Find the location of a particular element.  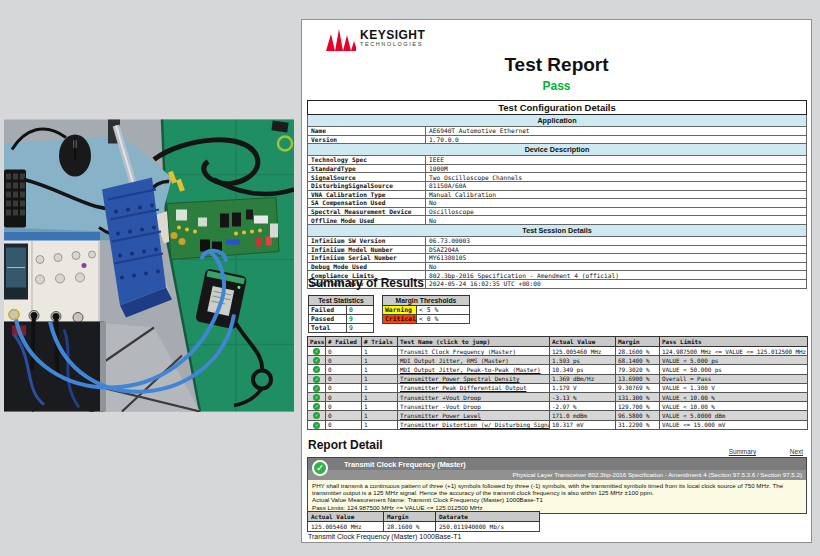

result-margin-cell: 13.6900 % is located at coordinates (638, 378).